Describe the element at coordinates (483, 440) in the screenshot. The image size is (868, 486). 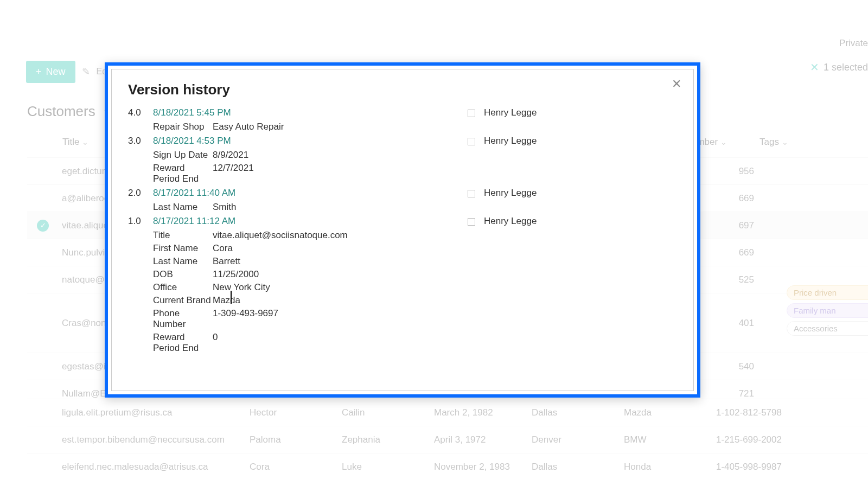
I see `dob: April 3, 1972` at that location.